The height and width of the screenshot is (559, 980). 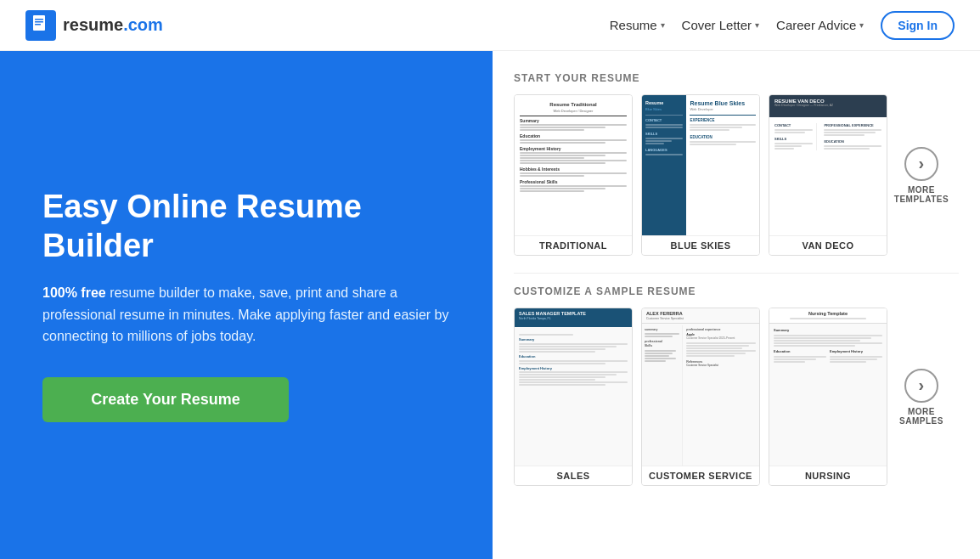 I want to click on logo: resume.com, so click(x=94, y=25).